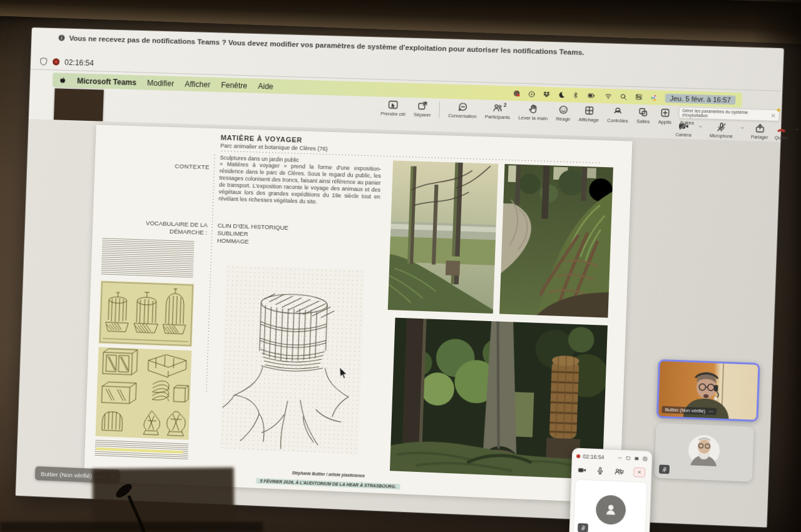 Image resolution: width=801 pixels, height=532 pixels. I want to click on camera-button: Caméra, so click(683, 129).